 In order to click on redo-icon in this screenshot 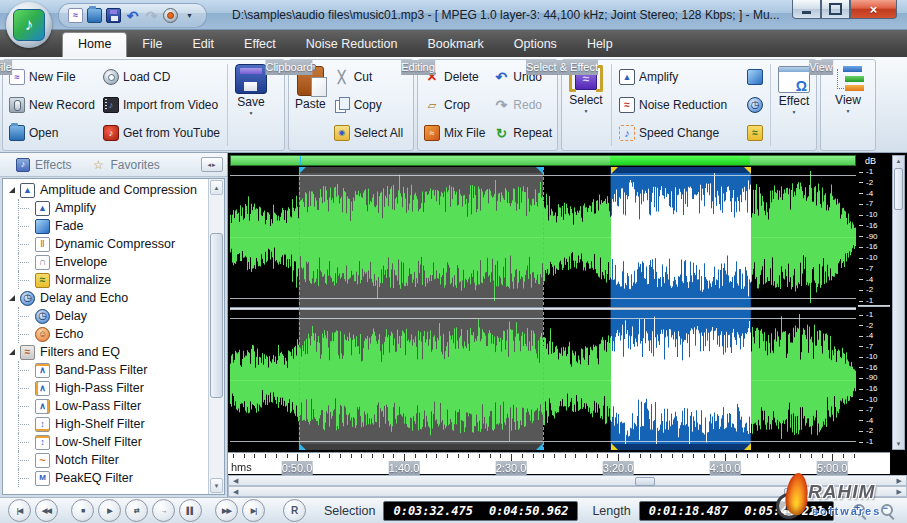, I will do `click(152, 16)`.